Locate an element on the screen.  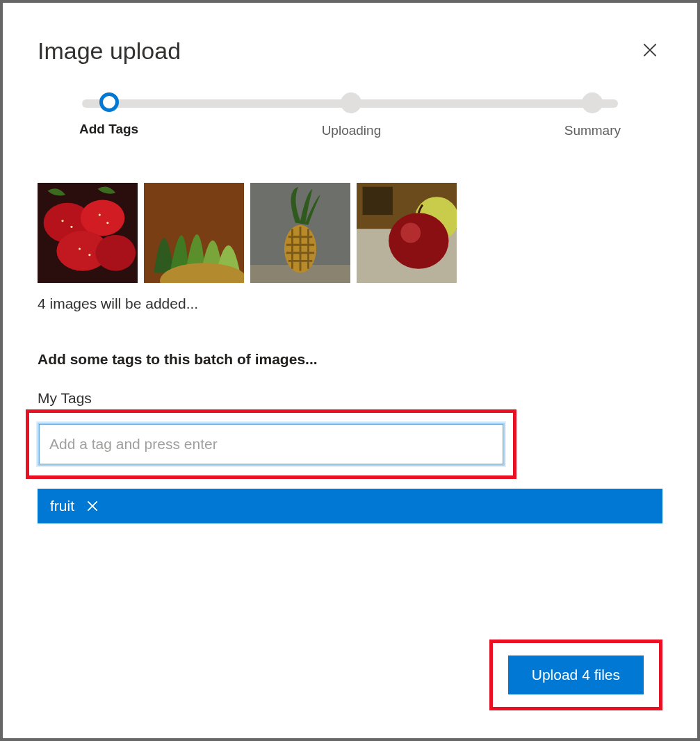
dialog-header: Image upload is located at coordinates (350, 51).